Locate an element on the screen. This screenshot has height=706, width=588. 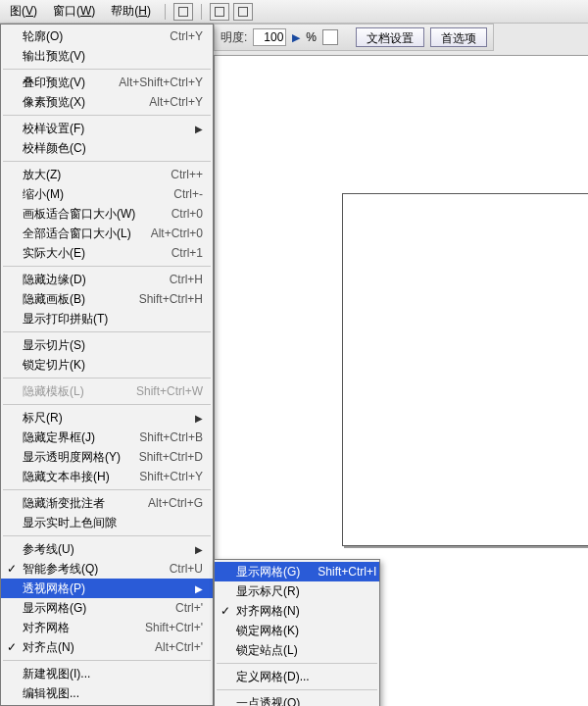
menu-item-label: 显示标尺(R) is located at coordinates (303, 592).